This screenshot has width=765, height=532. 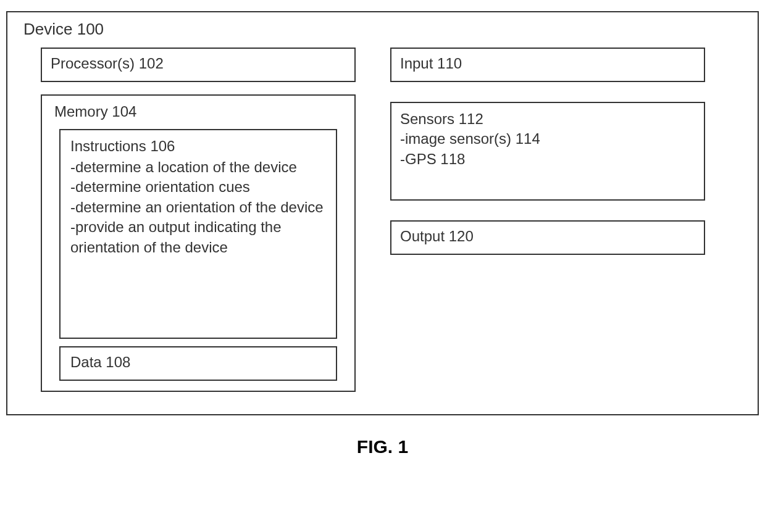 I want to click on instruction-item: -determine a location of the device, so click(x=198, y=167).